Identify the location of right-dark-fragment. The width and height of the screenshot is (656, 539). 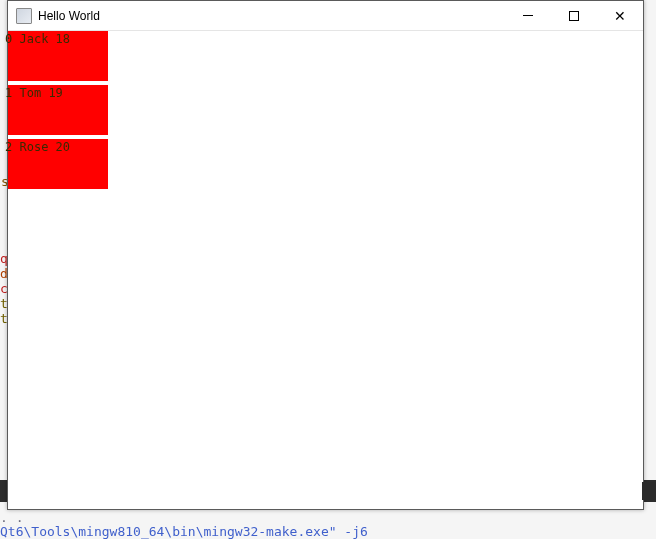
(649, 491).